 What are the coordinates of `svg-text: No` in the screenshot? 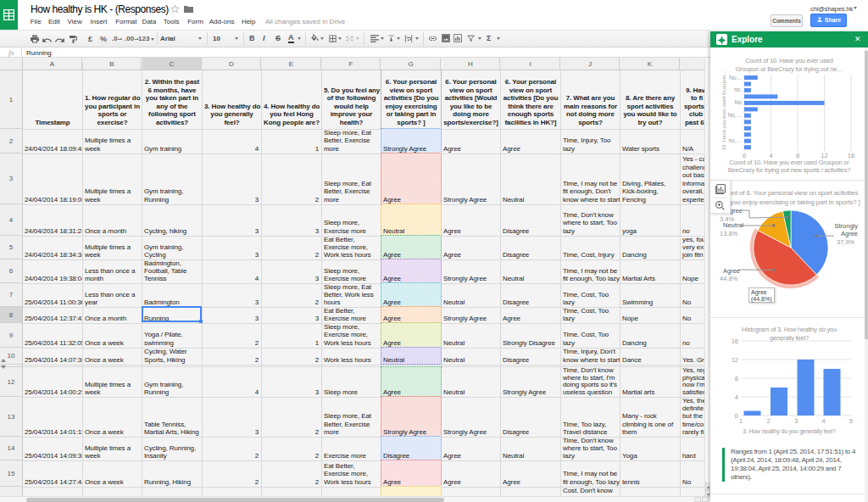 It's located at (739, 102).